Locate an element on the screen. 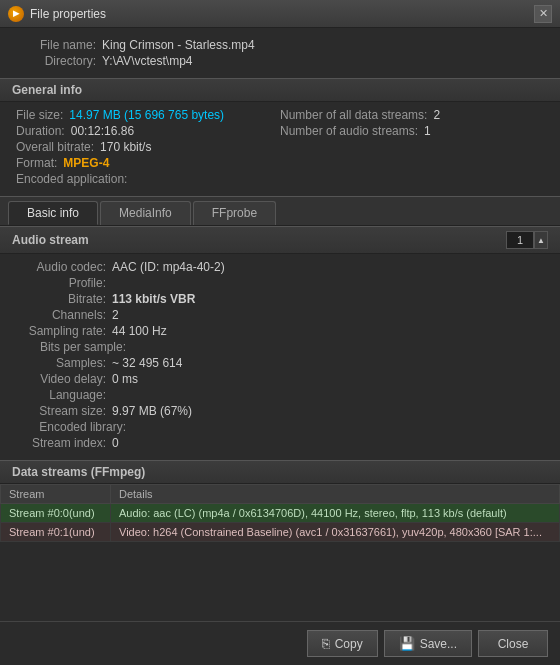 This screenshot has height=665, width=560. table-row: Stream #0:1(und)Video: h264 (Constrained… is located at coordinates (280, 532).